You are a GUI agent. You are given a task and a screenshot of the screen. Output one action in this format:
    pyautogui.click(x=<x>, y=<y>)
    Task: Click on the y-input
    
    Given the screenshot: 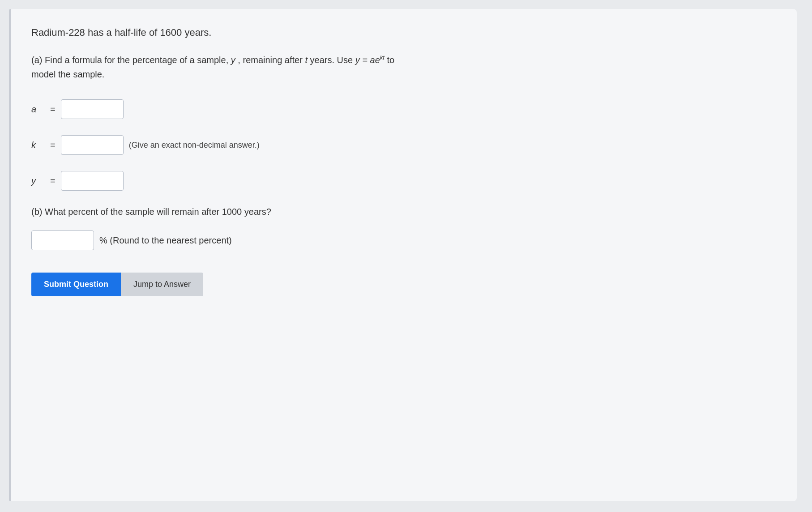 What is the action you would take?
    pyautogui.click(x=92, y=181)
    